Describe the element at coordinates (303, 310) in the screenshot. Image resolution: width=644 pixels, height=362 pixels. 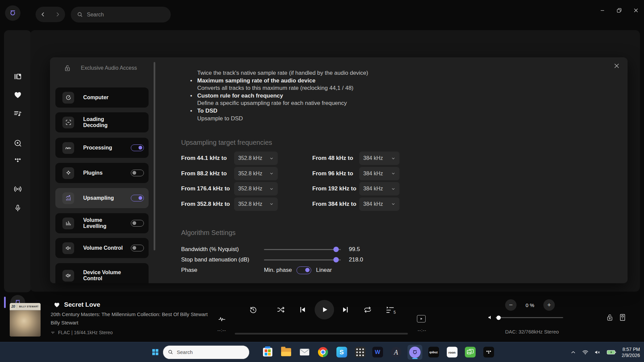
I see `previous-track-button` at that location.